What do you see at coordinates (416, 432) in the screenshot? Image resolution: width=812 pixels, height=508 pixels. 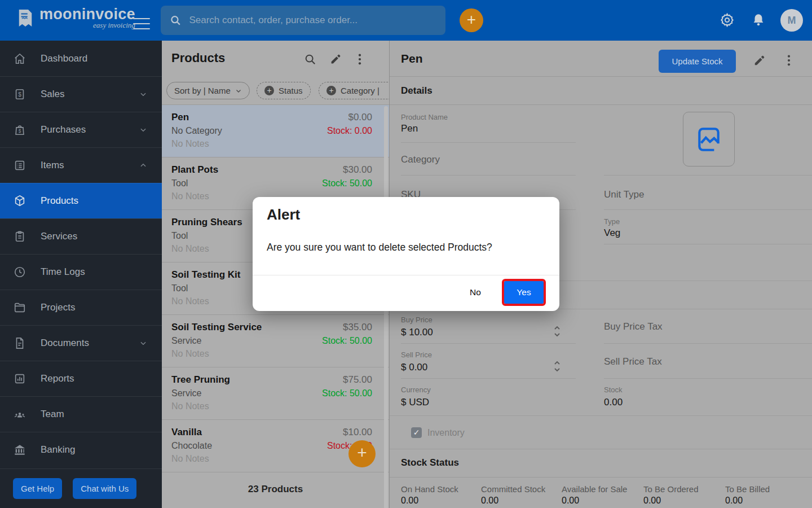 I see `inventory-checkbox: ✓` at bounding box center [416, 432].